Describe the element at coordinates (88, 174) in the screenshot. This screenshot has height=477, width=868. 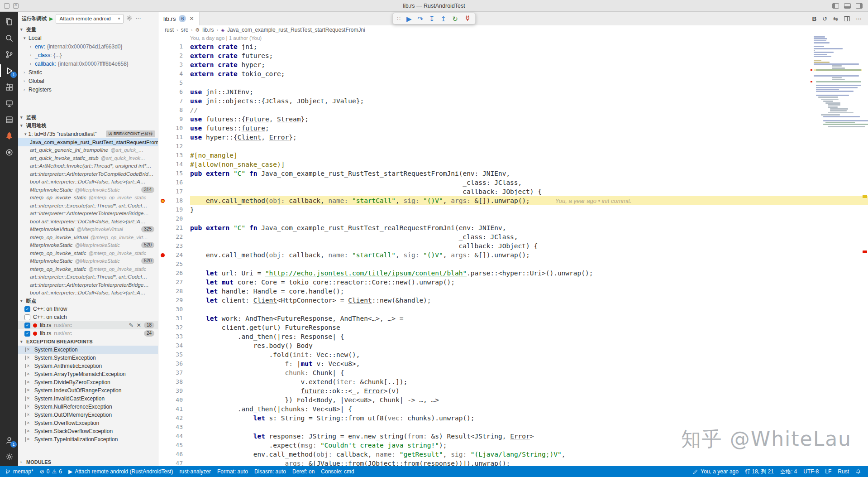
I see `stack-frame: art::interpreter::ArtInterpreterToCompil…` at that location.